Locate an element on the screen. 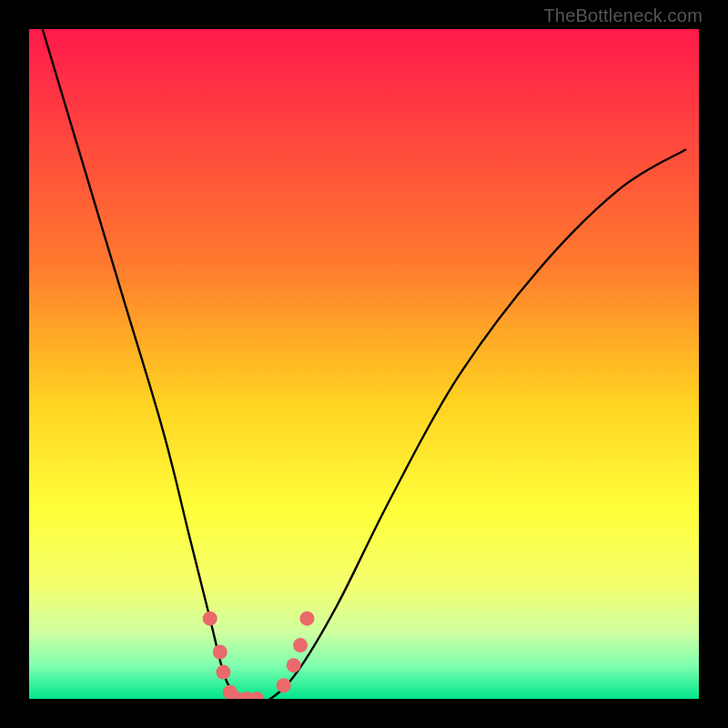 The height and width of the screenshot is (728, 728). watermark-text: TheBottleneck.com is located at coordinates (622, 16).